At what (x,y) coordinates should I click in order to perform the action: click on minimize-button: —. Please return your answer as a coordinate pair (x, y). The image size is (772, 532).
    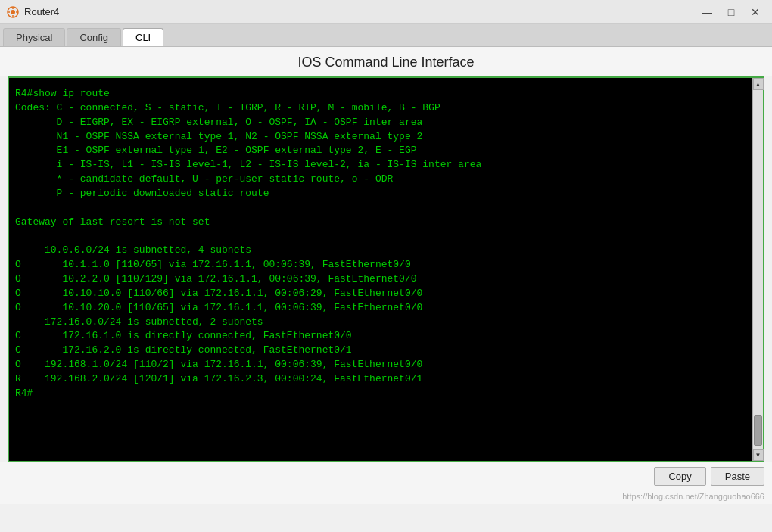
    Looking at the image, I should click on (707, 12).